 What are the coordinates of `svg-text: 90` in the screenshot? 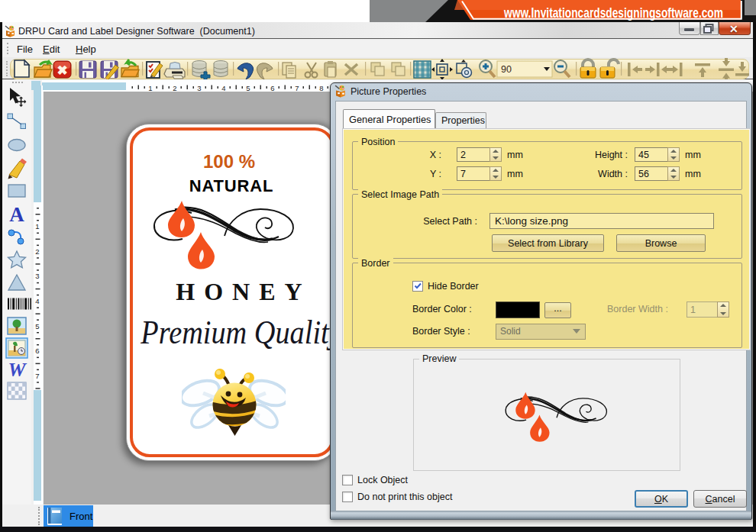 It's located at (506, 69).